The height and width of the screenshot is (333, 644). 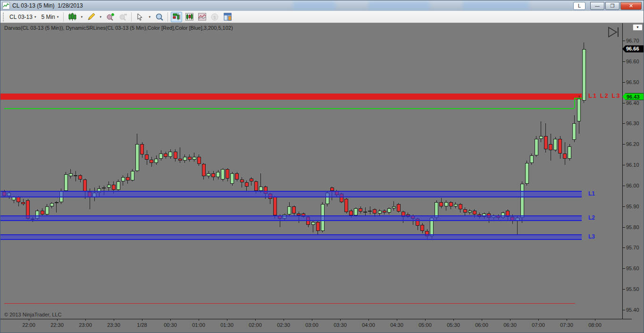 What do you see at coordinates (567, 325) in the screenshot?
I see `time-tick-label: 07:30` at bounding box center [567, 325].